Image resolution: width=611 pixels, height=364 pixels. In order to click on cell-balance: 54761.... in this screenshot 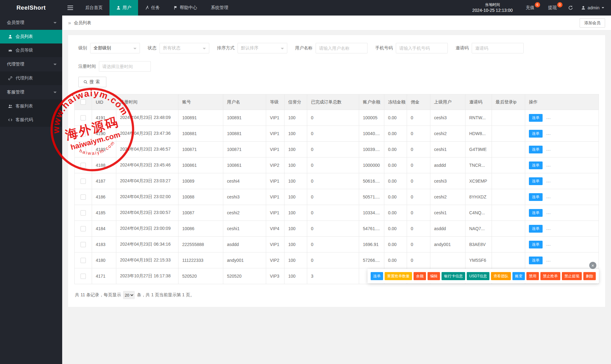, I will do `click(372, 229)`.